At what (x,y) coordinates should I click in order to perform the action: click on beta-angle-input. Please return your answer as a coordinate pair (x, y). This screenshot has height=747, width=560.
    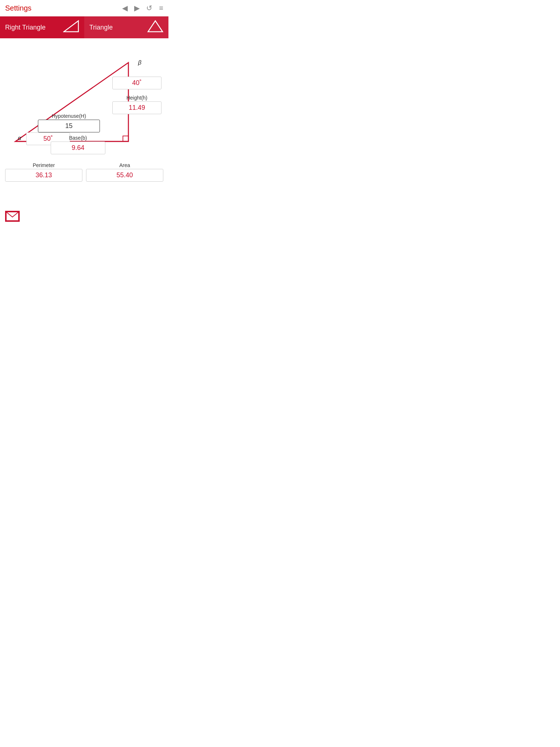
    Looking at the image, I should click on (137, 83).